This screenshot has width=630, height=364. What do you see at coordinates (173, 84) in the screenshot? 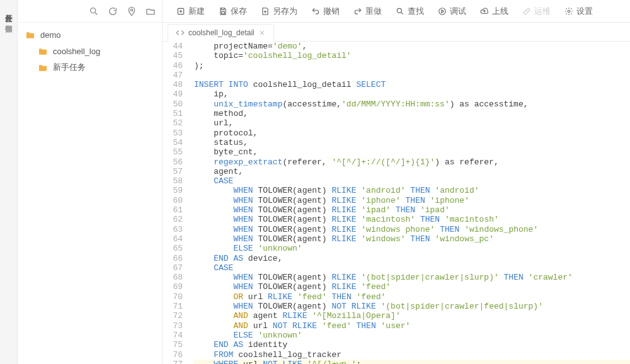
I see `line-number: 48` at bounding box center [173, 84].